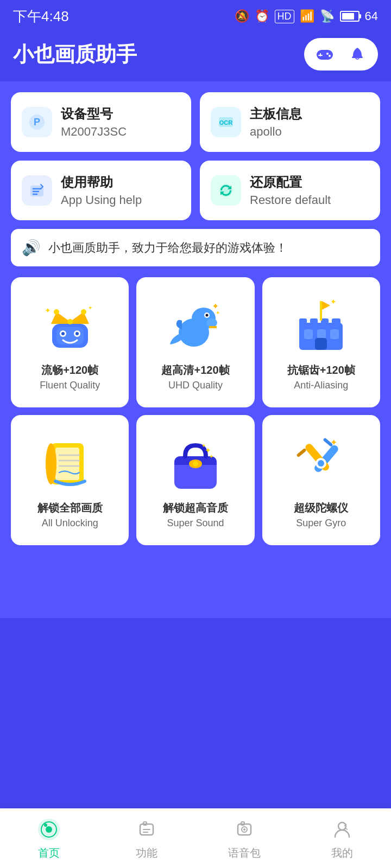  Describe the element at coordinates (321, 326) in the screenshot. I see `tower-icon: ✦` at that location.